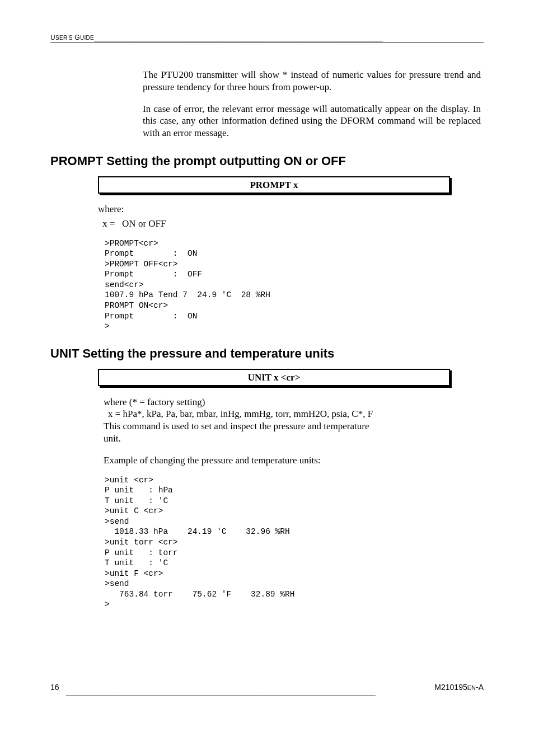  I want to click on doc-id: M210195en-A, so click(459, 687).